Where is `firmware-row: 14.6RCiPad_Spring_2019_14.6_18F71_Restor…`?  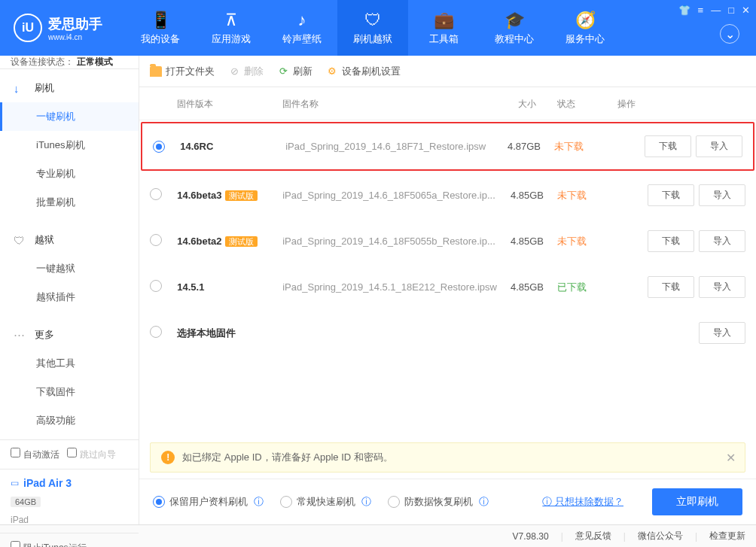 firmware-row: 14.6RCiPad_Spring_2019_14.6_18F71_Restor… is located at coordinates (447, 146).